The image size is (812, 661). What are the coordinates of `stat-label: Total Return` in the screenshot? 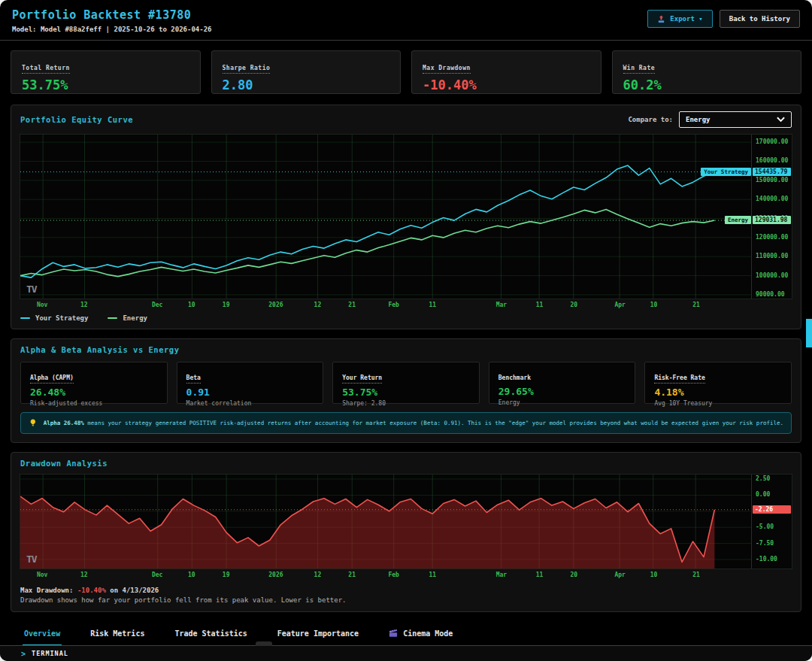 It's located at (46, 69).